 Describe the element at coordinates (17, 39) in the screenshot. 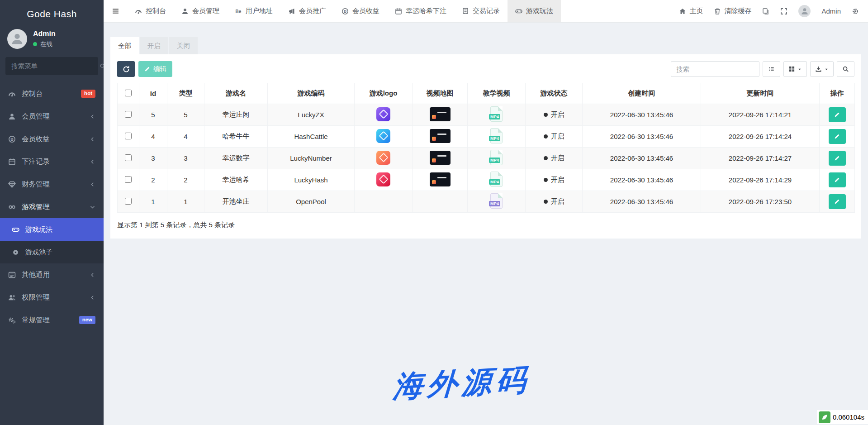

I see `avatar` at that location.